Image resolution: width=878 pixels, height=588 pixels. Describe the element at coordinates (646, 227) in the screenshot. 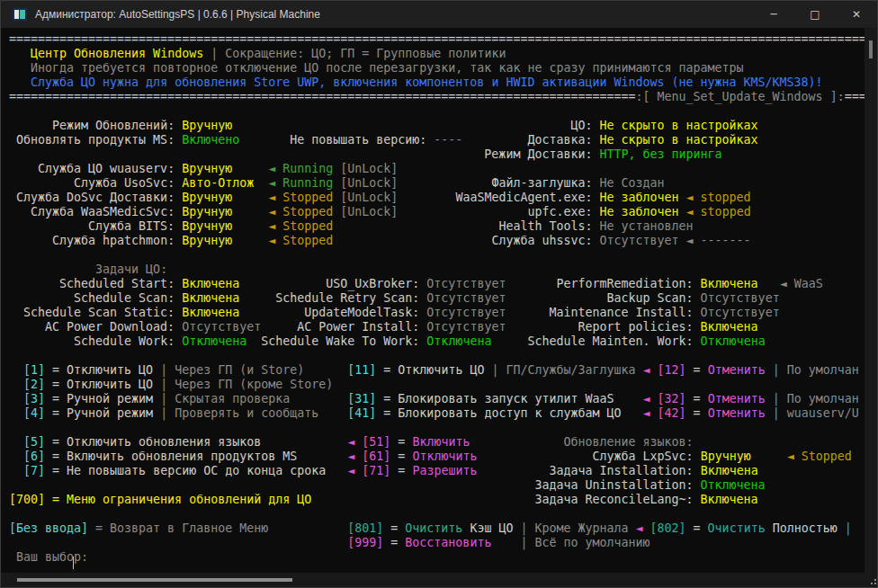

I see `text-segment: Не установлен` at that location.